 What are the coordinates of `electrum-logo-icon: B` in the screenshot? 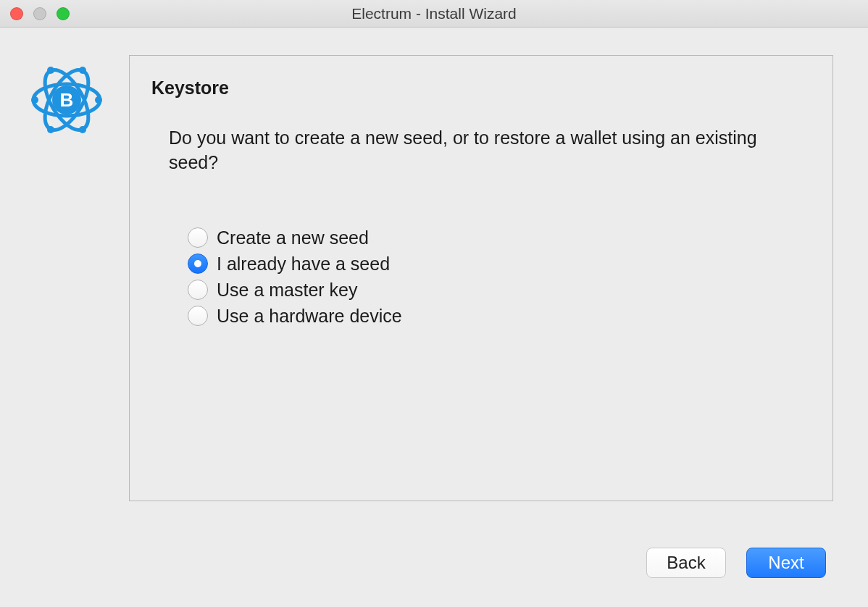 It's located at (67, 100).